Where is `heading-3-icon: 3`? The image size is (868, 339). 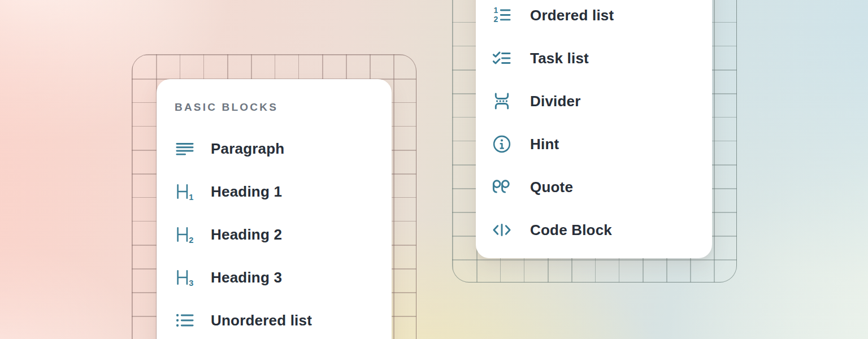
heading-3-icon: 3 is located at coordinates (185, 277).